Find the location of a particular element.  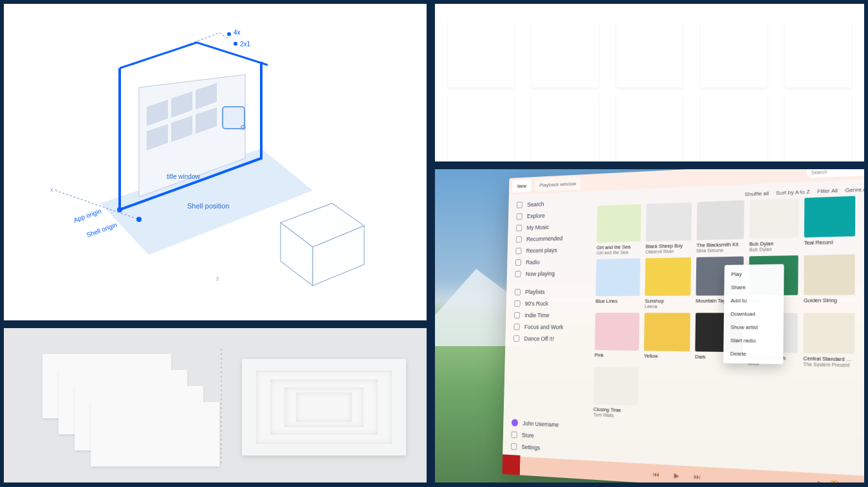

avatar-icon is located at coordinates (515, 423).